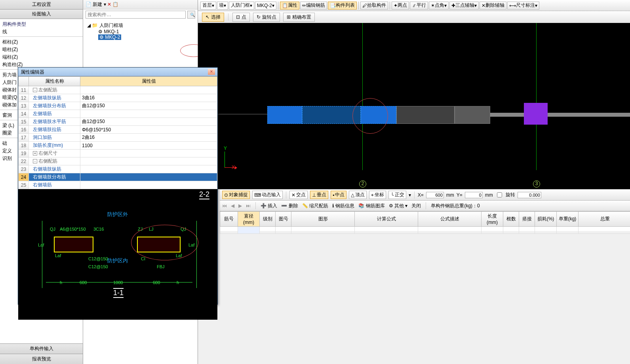 Image resolution: width=630 pixels, height=364 pixels. Describe the element at coordinates (343, 206) in the screenshot. I see `rebar-info-button: ℹ 钢筋信息` at that location.